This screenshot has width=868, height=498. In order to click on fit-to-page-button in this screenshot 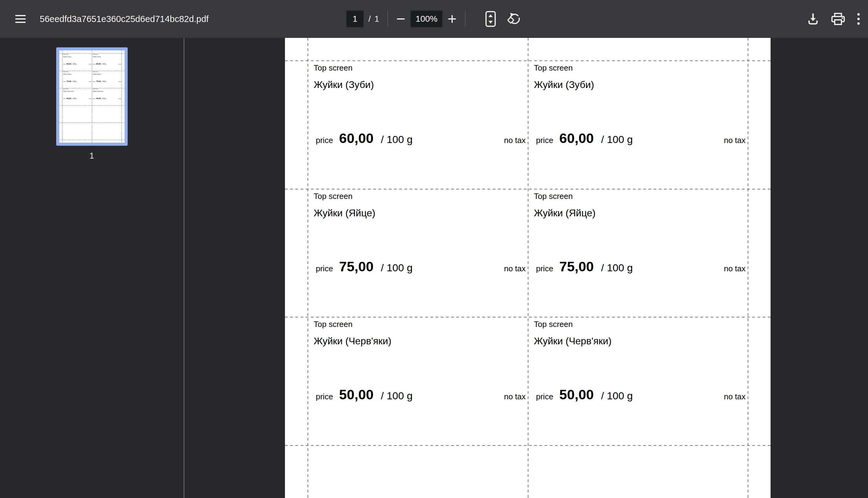, I will do `click(491, 19)`.